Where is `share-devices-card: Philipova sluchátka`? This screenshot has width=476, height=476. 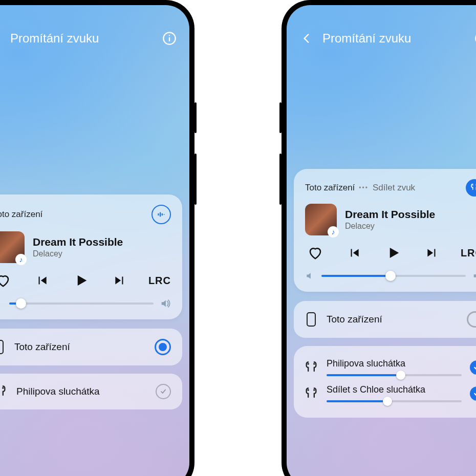 share-devices-card: Philipova sluchátka is located at coordinates (385, 382).